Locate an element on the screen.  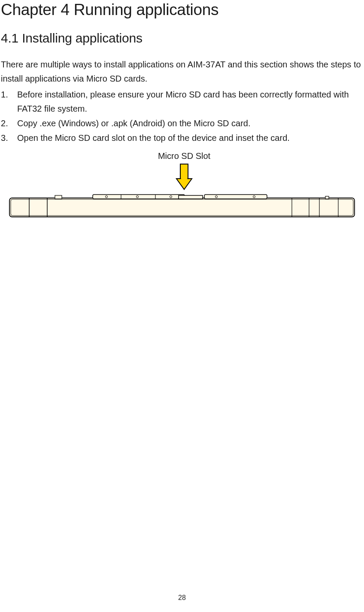
chapter-title: Chapter 4 Running applications is located at coordinates (182, 10).